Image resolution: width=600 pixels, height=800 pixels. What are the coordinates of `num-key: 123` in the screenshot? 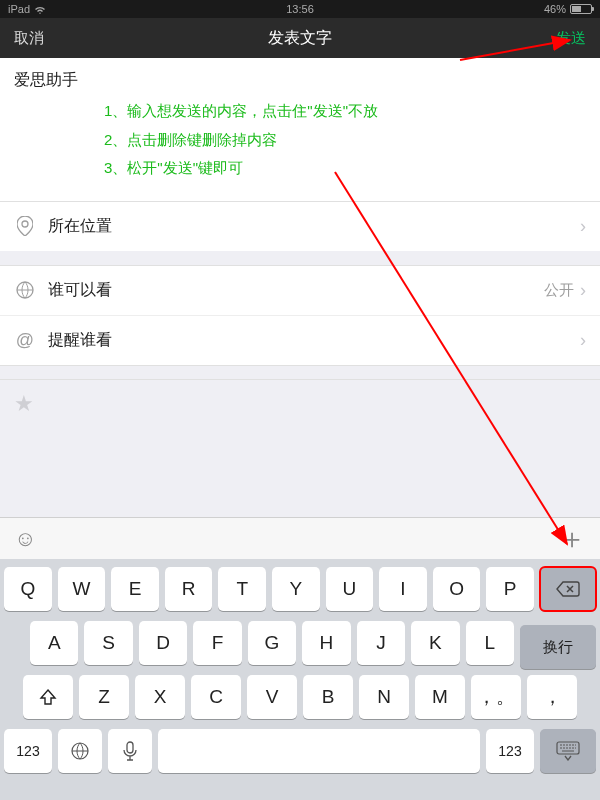 It's located at (28, 751).